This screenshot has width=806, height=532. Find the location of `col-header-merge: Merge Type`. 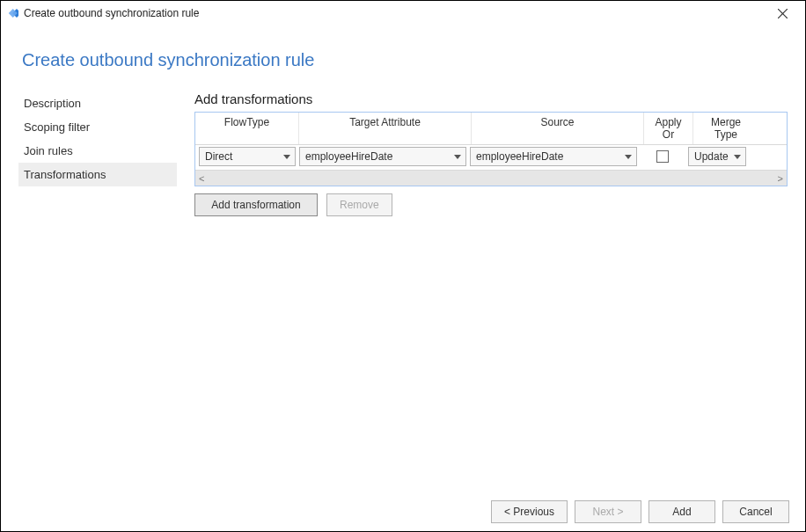

col-header-merge: Merge Type is located at coordinates (726, 128).